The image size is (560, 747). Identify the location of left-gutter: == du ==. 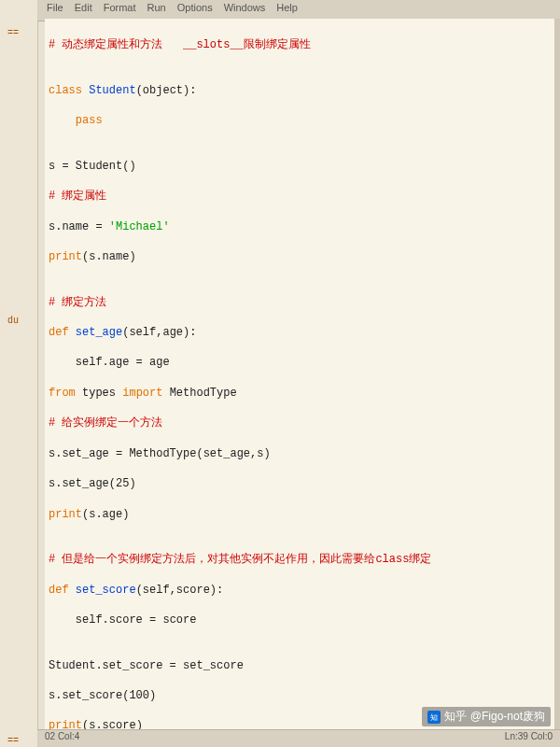
(19, 374).